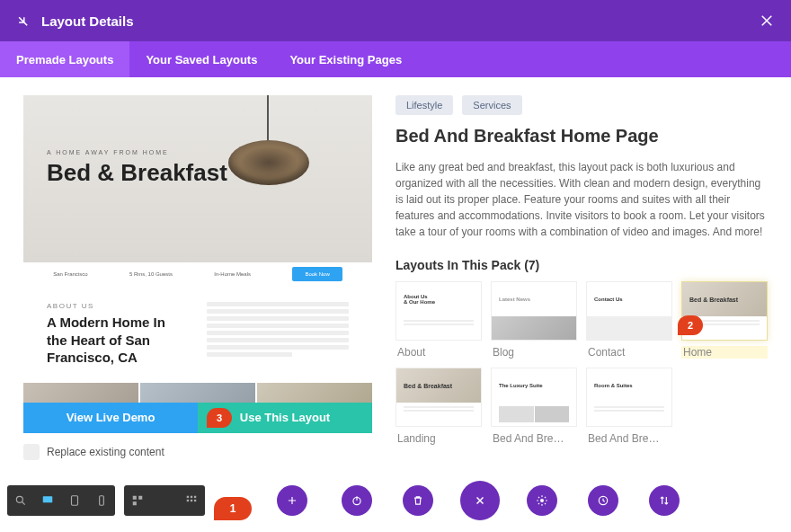 The width and height of the screenshot is (791, 532). What do you see at coordinates (690, 325) in the screenshot?
I see `step-marker-2: 2` at bounding box center [690, 325].